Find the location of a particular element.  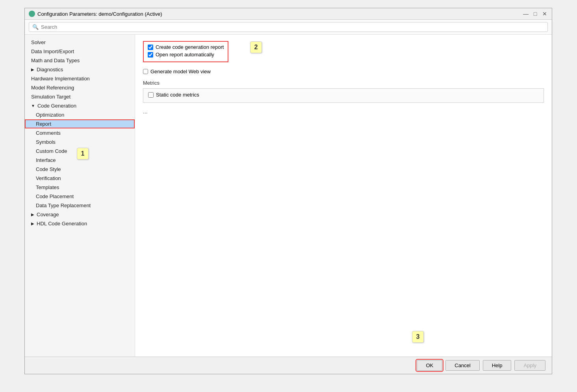

annotation-badge-3: 3 is located at coordinates (418, 337).